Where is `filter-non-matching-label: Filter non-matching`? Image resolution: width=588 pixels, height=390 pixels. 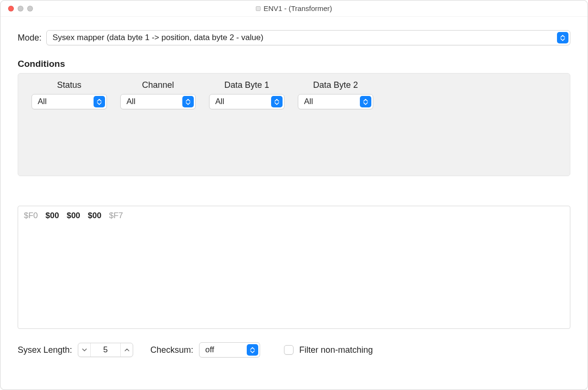
filter-non-matching-label: Filter non-matching is located at coordinates (336, 350).